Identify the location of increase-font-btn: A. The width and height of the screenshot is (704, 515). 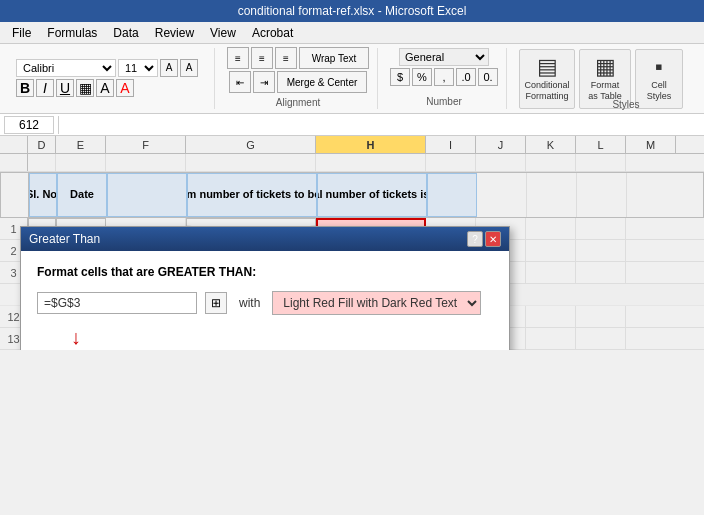
(169, 68).